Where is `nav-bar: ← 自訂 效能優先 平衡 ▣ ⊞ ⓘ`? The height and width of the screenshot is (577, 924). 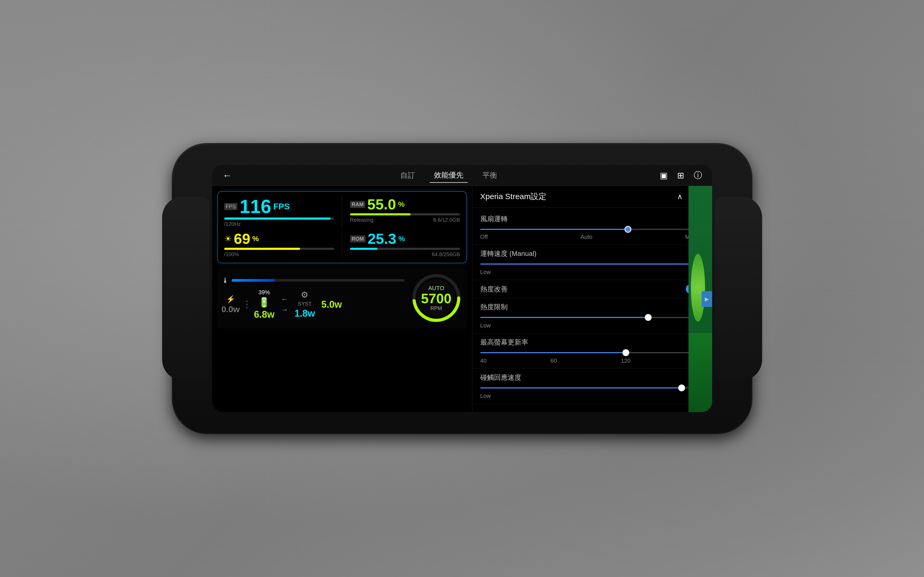
nav-bar: ← 自訂 效能優先 平衡 ▣ ⊞ ⓘ is located at coordinates (462, 176).